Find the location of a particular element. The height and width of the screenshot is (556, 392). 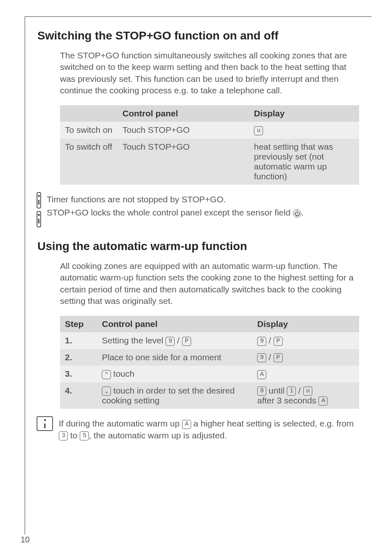

cell-control: ⌄ touch in order to set the desired cook… is located at coordinates (175, 396).